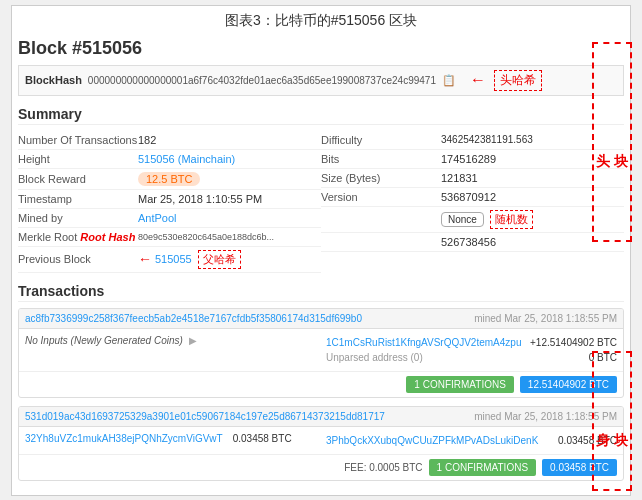 The width and height of the screenshot is (642, 500). What do you see at coordinates (580, 468) in the screenshot?
I see `tx2-amount-btn: 0.03458 BTC` at bounding box center [580, 468].